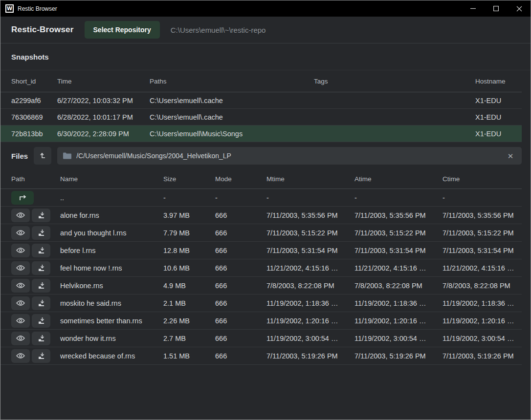 The height and width of the screenshot is (420, 531). I want to click on file-row: feel home now !.rns 10.6 MB 666 11/21/20…, so click(261, 268).